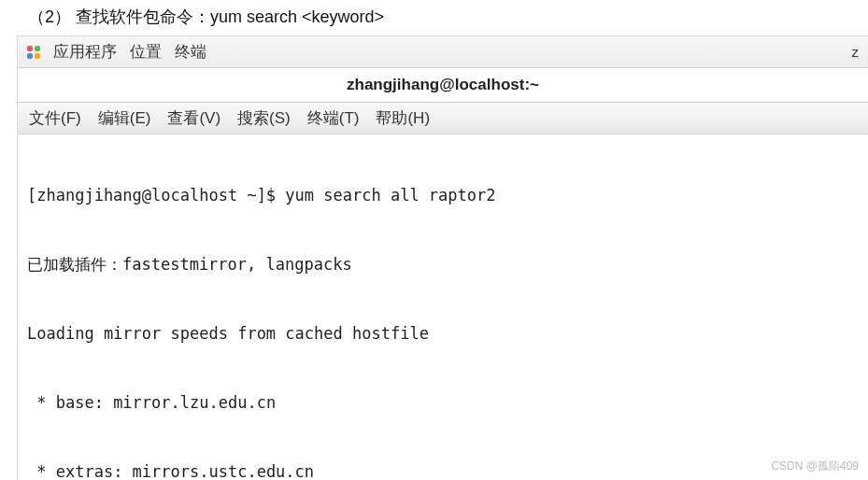 This screenshot has height=480, width=868. What do you see at coordinates (34, 52) in the screenshot?
I see `applications-icon` at bounding box center [34, 52].